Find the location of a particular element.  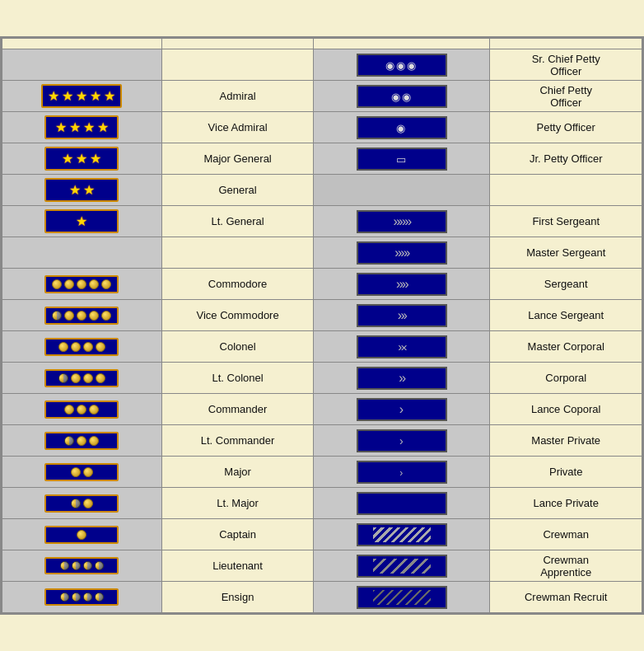

rank-cell-left: Commodore is located at coordinates (237, 284).